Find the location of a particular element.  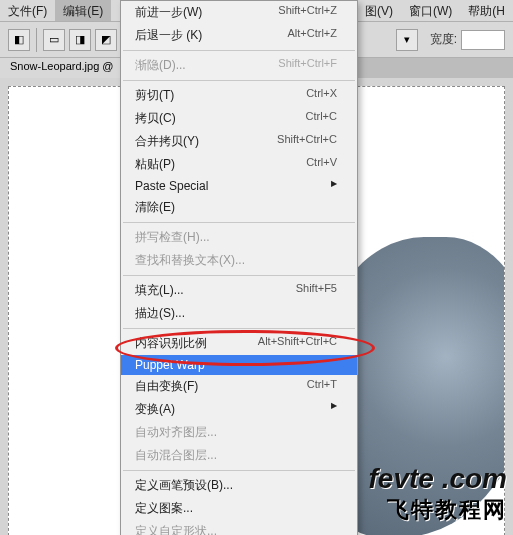

menu-item-15: 填充(L)...Shift+F5 is located at coordinates (239, 290).